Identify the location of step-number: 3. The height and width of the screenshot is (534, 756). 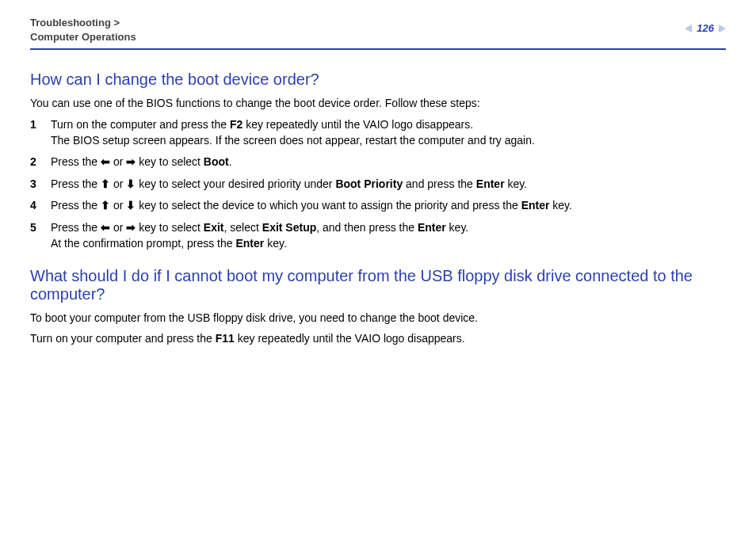
(40, 185).